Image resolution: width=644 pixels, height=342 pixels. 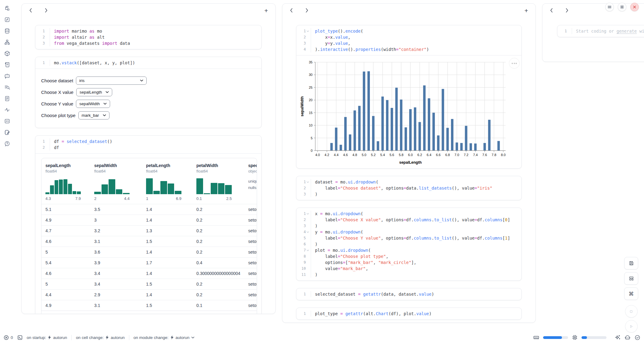 What do you see at coordinates (631, 294) in the screenshot?
I see `keyboard-shortcuts-button: ⌘` at bounding box center [631, 294].